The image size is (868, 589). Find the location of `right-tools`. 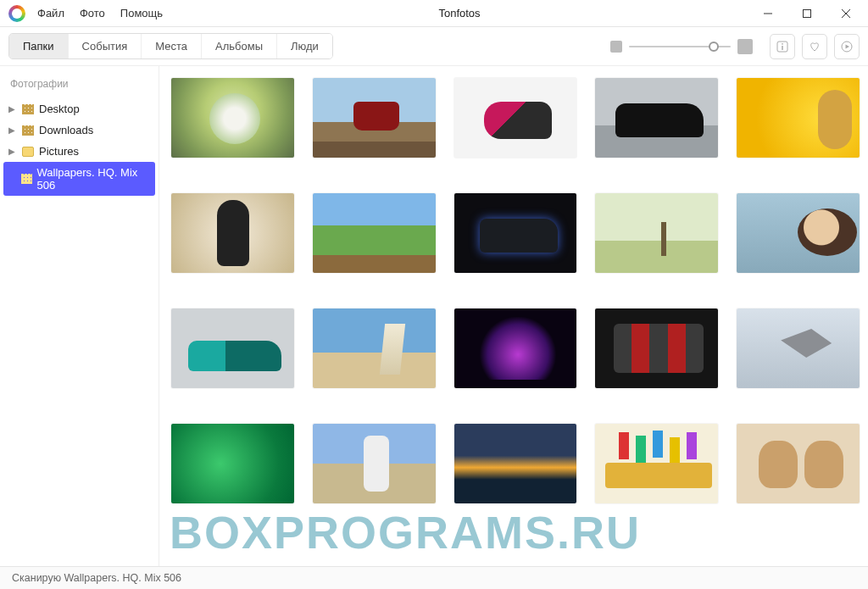

right-tools is located at coordinates (815, 47).